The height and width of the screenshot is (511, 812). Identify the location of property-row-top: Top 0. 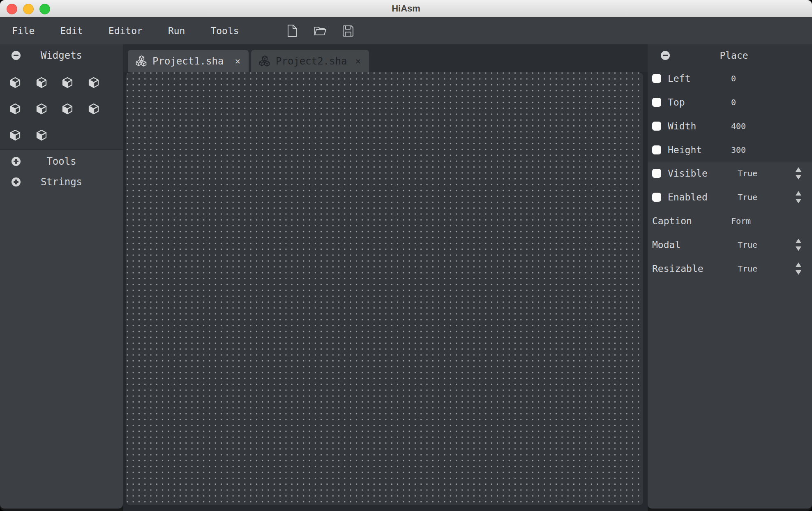
(730, 102).